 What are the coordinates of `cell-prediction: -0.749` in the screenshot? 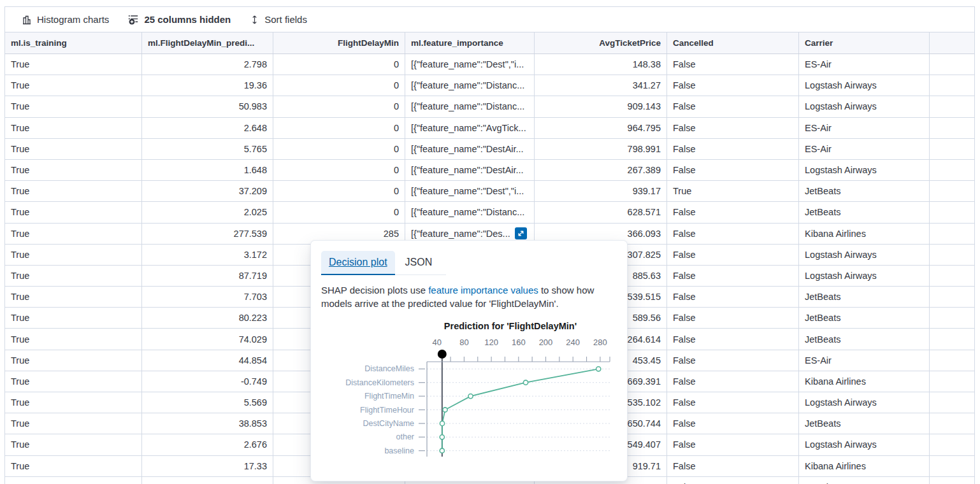 It's located at (208, 381).